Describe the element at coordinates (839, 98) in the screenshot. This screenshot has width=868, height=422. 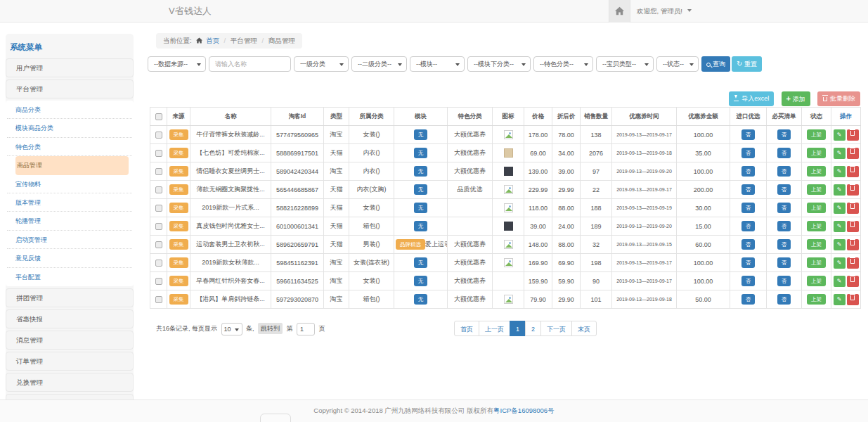
I see `batch-delete-button: 批量删除` at that location.